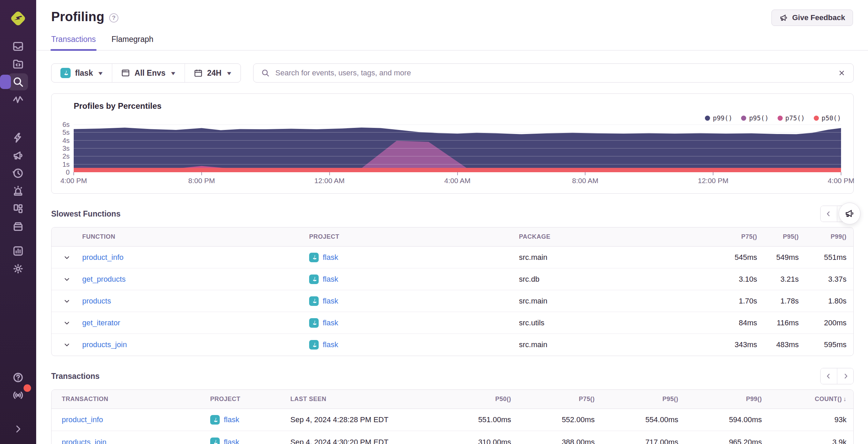  I want to click on p75-cell: 343ms, so click(735, 345).